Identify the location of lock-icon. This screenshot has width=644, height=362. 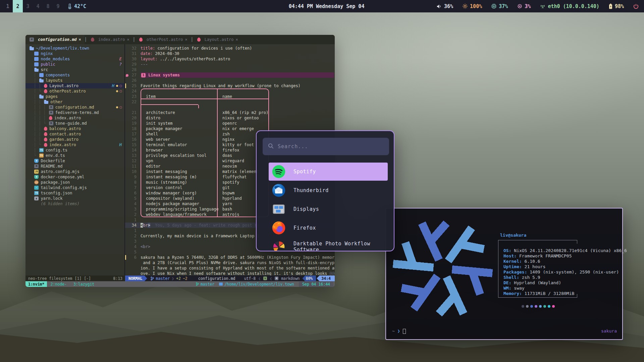
(36, 198).